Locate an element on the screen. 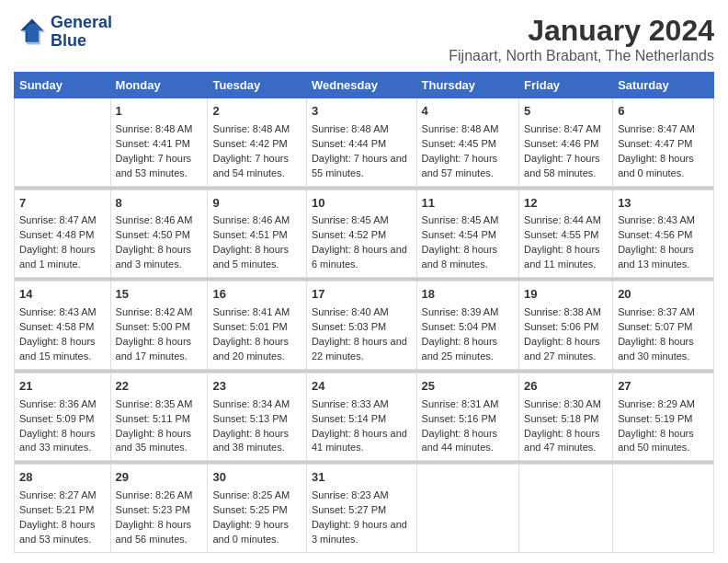  sunset: Sunset: 5:13 PM is located at coordinates (250, 419).